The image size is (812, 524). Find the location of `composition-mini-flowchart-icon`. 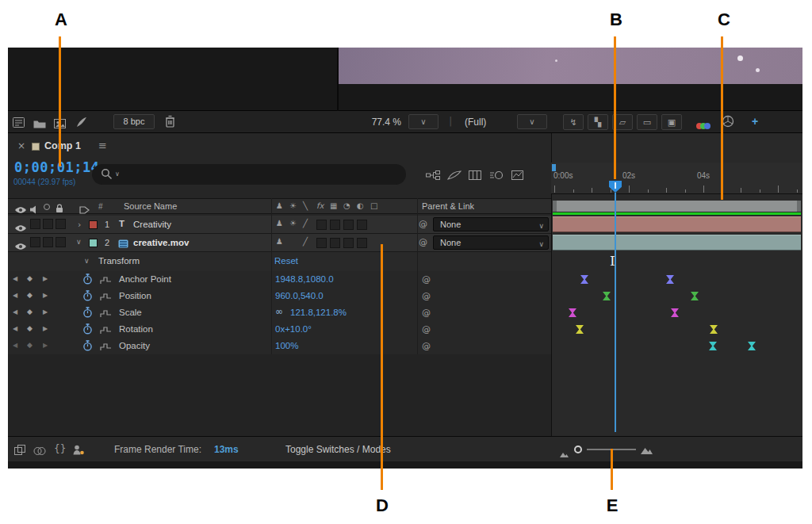

composition-mini-flowchart-icon is located at coordinates (433, 176).